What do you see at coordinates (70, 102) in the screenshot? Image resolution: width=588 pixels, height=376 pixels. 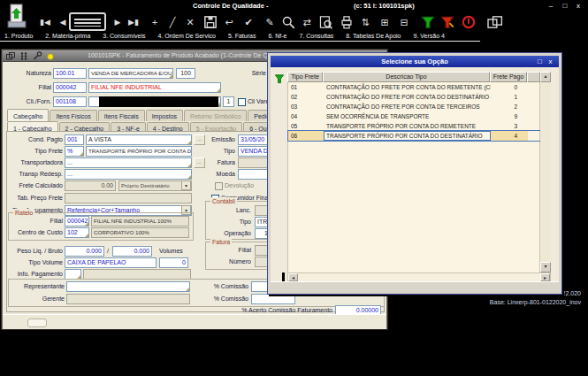 I see `cli-forn-code-field: 001108` at bounding box center [70, 102].